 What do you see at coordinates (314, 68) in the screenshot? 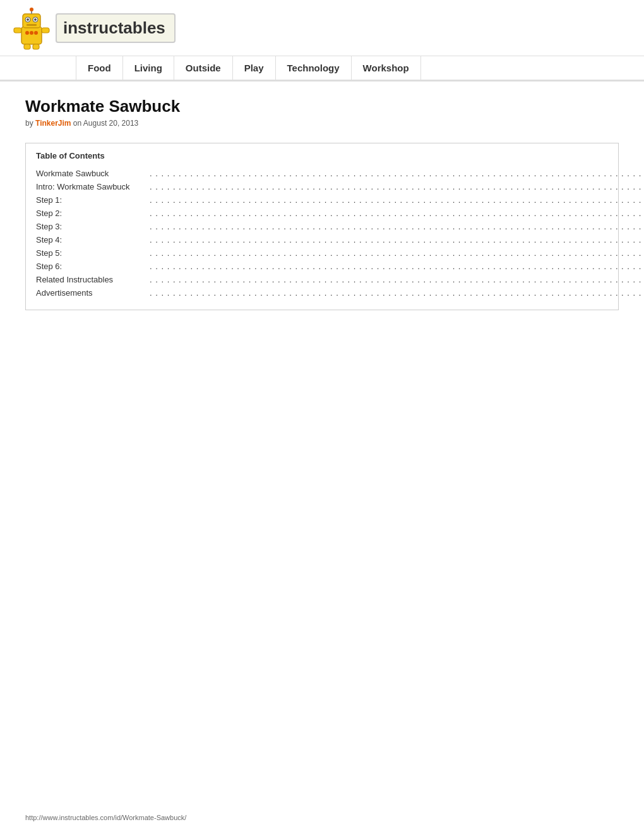
I see `nav-item-technology: Technology` at bounding box center [314, 68].